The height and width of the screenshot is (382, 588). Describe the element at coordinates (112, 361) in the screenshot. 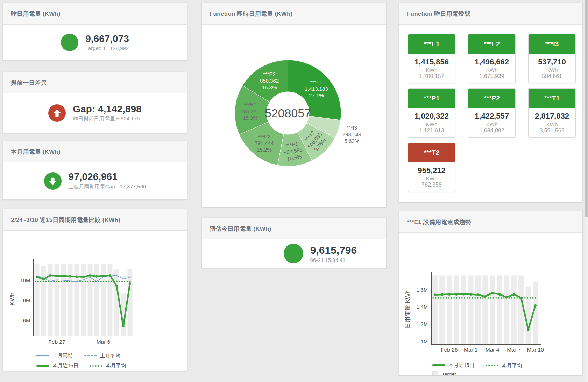

I see `compare-chart-legend: 上月同期上月平均本月近15日本月平均Target` at that location.